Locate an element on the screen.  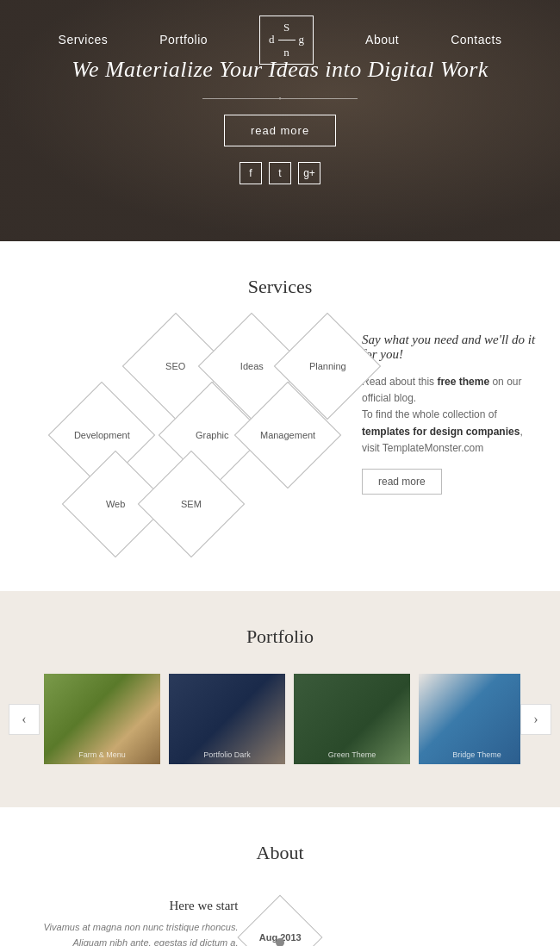
portfolio-item-3-label: Green Theme is located at coordinates (352, 755).